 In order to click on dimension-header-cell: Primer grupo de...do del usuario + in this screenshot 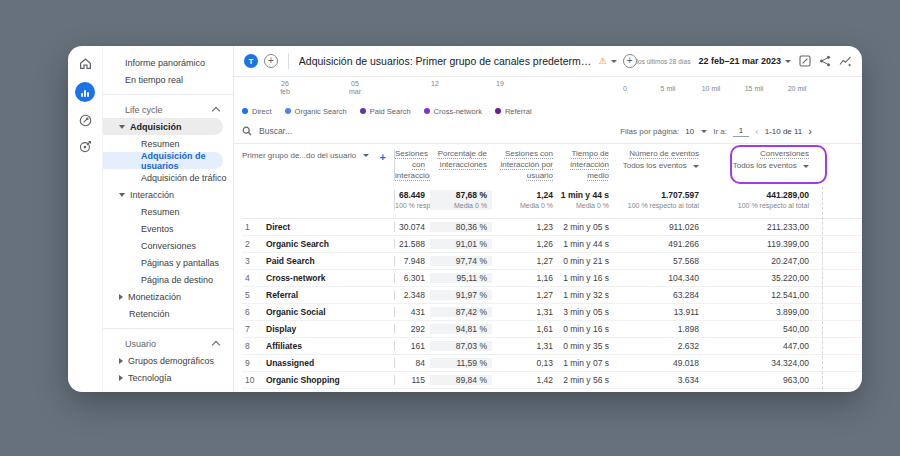, I will do `click(318, 168)`.